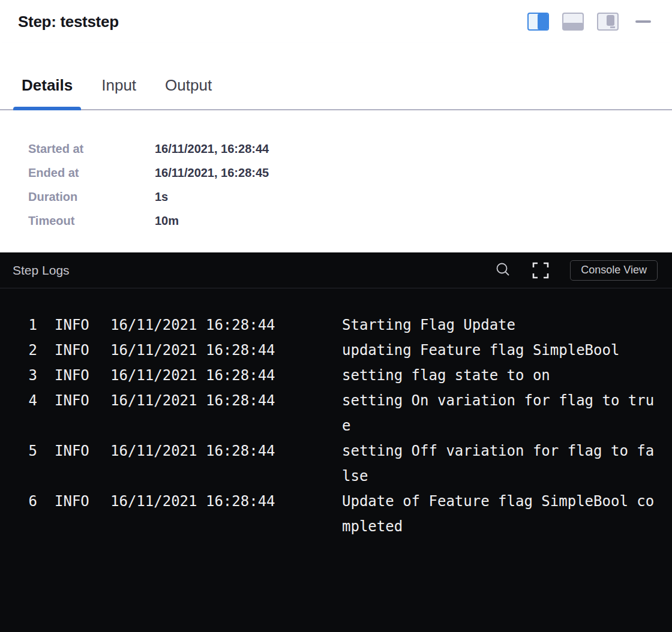  Describe the element at coordinates (500, 514) in the screenshot. I see `log-message: Update of Feature flag SimpleBool comple…` at that location.